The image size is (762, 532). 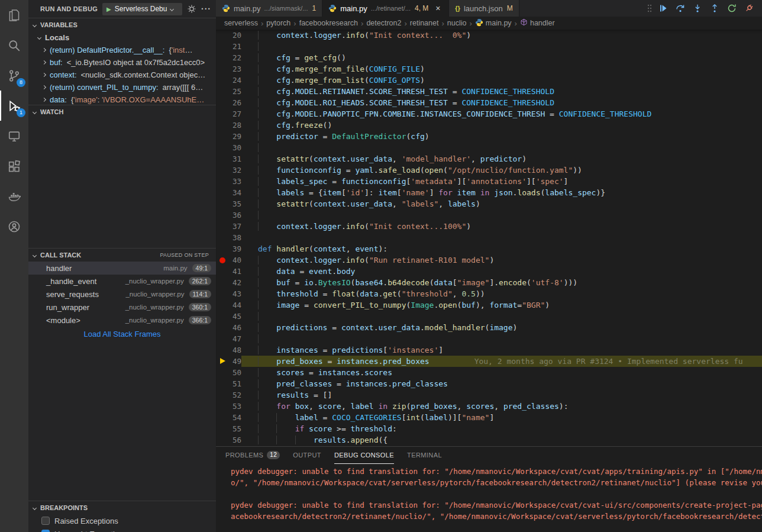 I want to click on code-line: 43 threshold = float(data.get("threshold…, so click(x=489, y=294).